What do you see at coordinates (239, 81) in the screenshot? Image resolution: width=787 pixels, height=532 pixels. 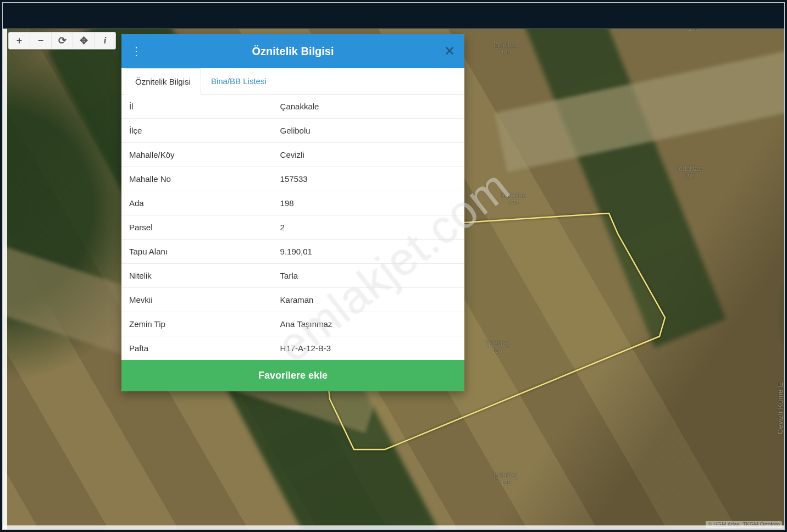 I see `tab-building-list: Bina/BB Listesi` at bounding box center [239, 81].